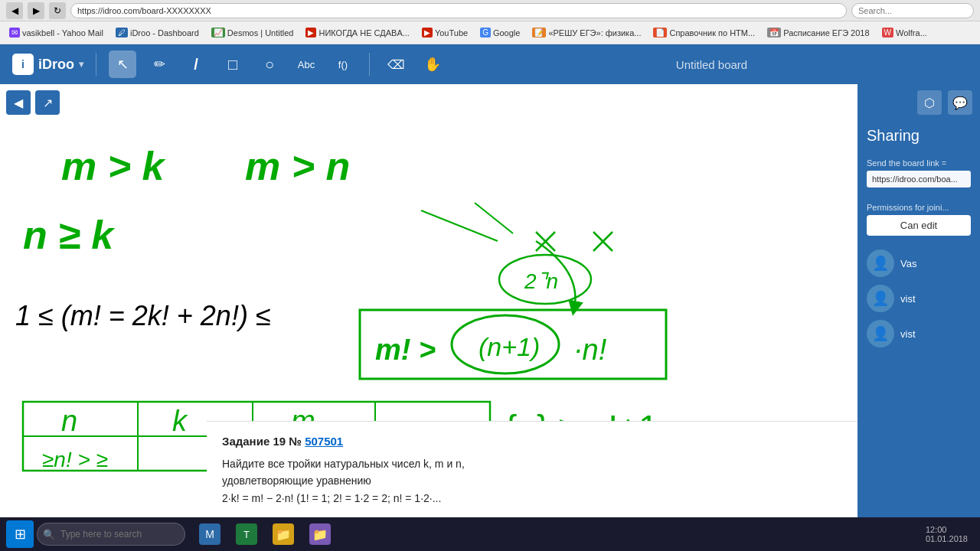 The width and height of the screenshot is (980, 551). I want to click on bookmark-label: iDroo - Dashboard, so click(165, 33).